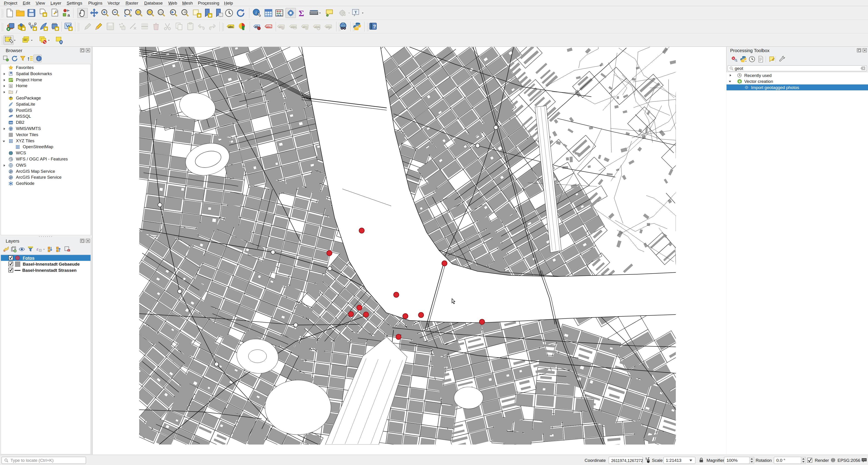 Image resolution: width=868 pixels, height=465 pixels. I want to click on svg-text: DB2, so click(11, 123).